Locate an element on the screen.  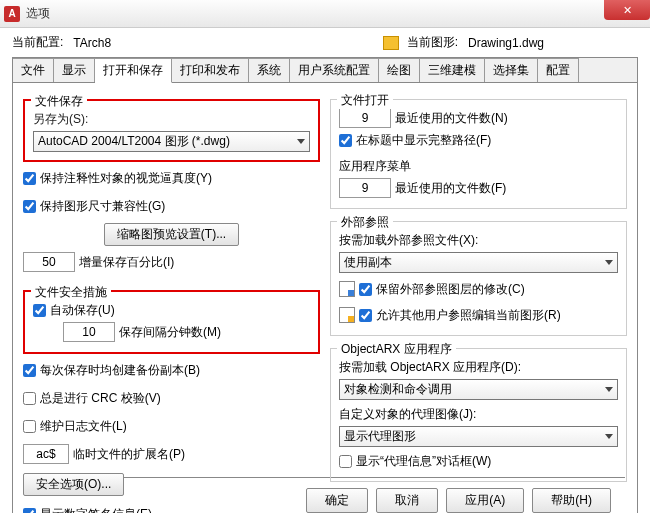
arx-proxy-value: 显示代理图形 is located at coordinates (380, 436).